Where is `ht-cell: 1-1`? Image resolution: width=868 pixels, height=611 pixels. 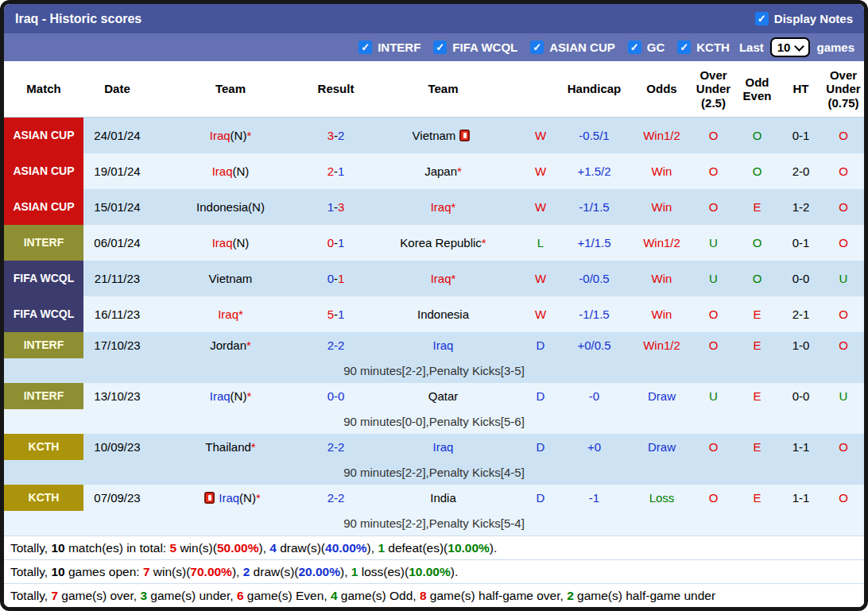
ht-cell: 1-1 is located at coordinates (801, 447).